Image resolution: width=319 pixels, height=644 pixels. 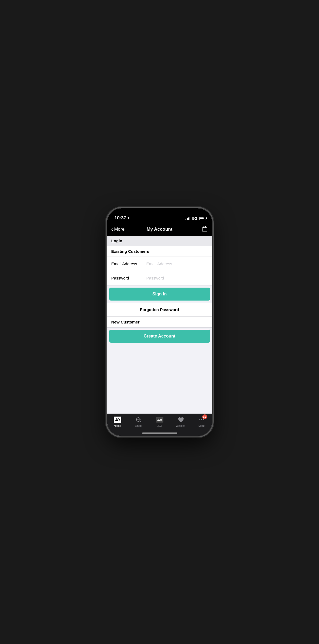 What do you see at coordinates (188, 218) in the screenshot?
I see `signal-bars` at bounding box center [188, 218].